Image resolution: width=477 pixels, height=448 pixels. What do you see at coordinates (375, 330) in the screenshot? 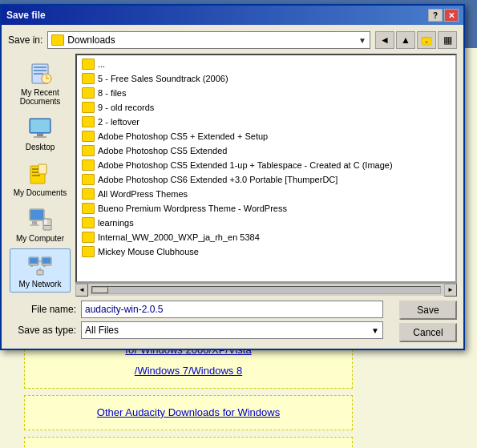
I see `dropdown-arrow-icon: ▼` at bounding box center [375, 330].